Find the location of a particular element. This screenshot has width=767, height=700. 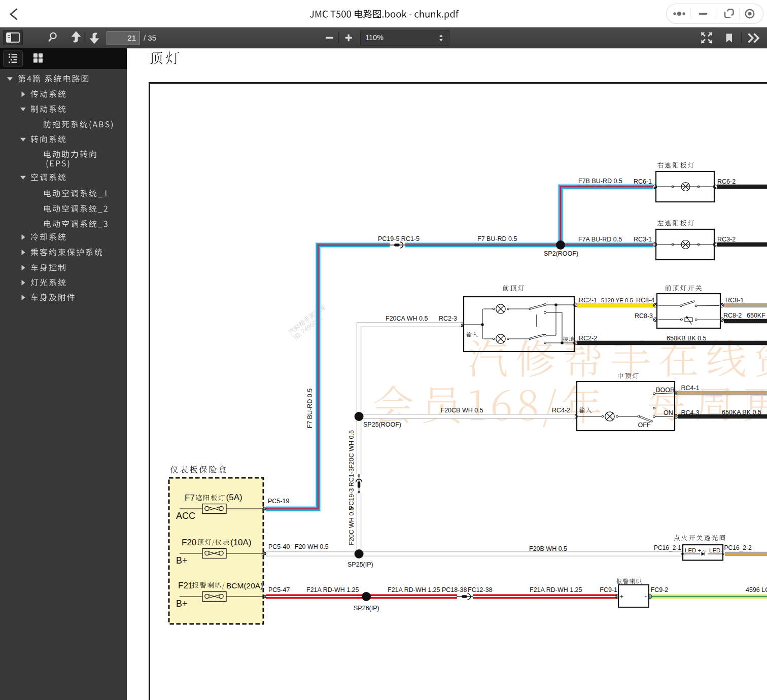

svg-text: (5A) is located at coordinates (234, 497).